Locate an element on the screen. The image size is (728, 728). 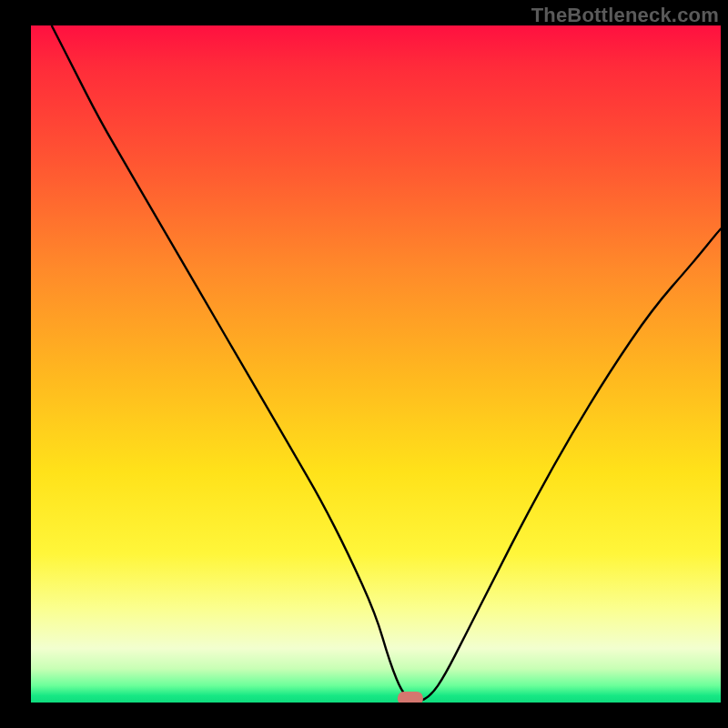
minimum-marker is located at coordinates (410, 697).